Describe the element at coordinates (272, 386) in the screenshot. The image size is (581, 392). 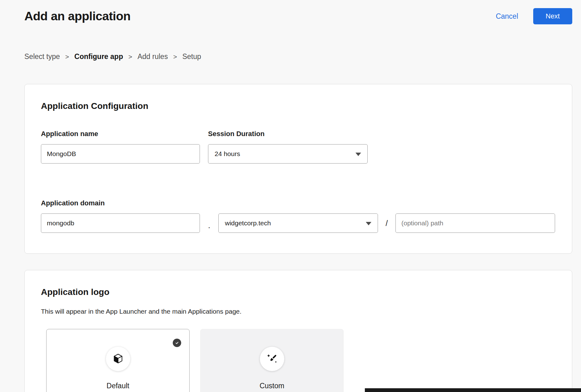
I see `logo-option-custom-label: Custom` at that location.